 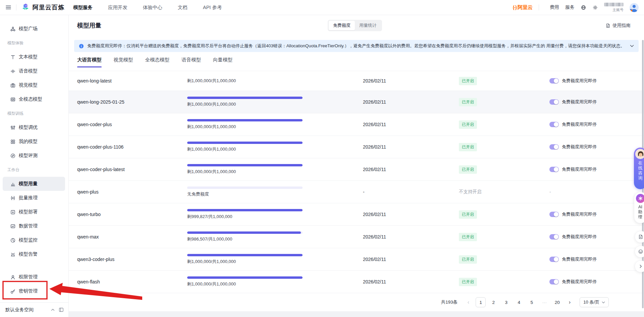 What do you see at coordinates (89, 62) in the screenshot?
I see `tab-0: 大语言模型` at bounding box center [89, 62].